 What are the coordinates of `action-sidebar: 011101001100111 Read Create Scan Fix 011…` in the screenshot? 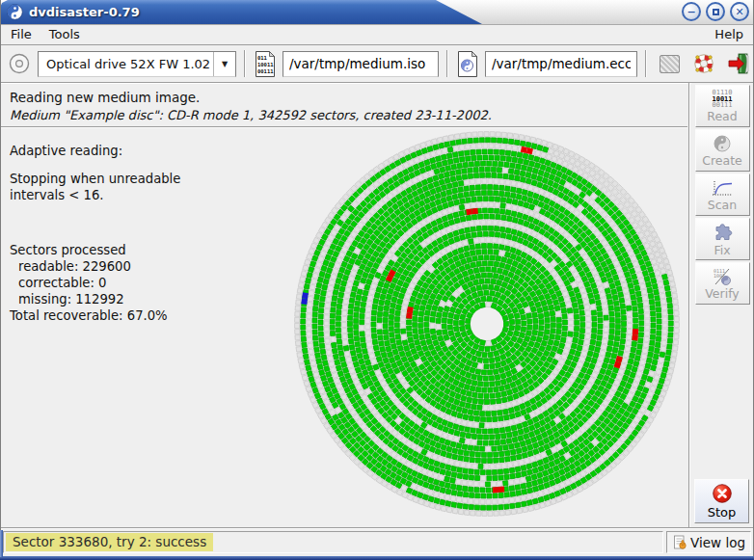 It's located at (722, 305).